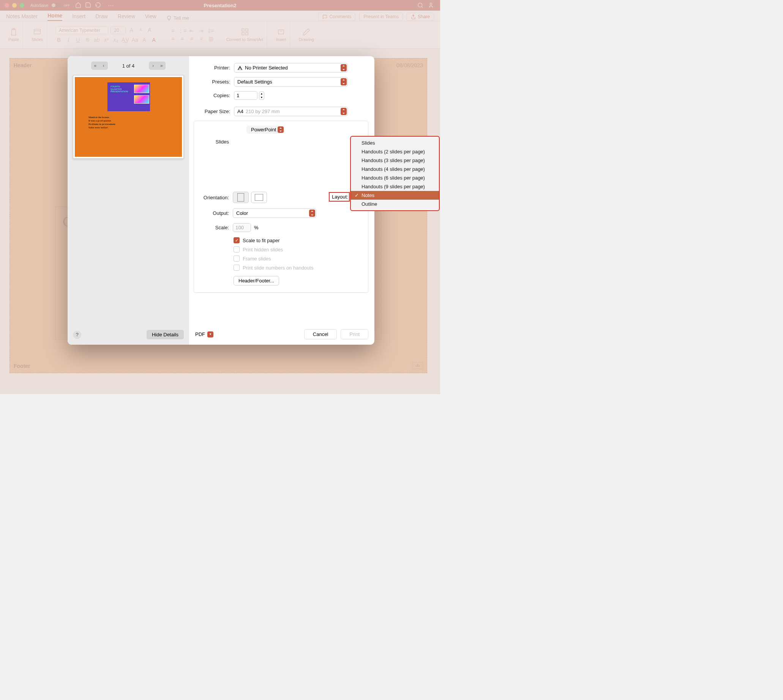  What do you see at coordinates (420, 5) in the screenshot?
I see `search-icon` at bounding box center [420, 5].